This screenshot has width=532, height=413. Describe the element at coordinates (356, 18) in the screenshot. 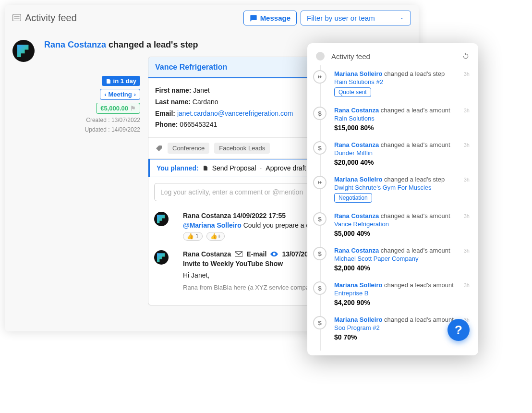

I see `filter-dropdown: Filter by user or team` at that location.